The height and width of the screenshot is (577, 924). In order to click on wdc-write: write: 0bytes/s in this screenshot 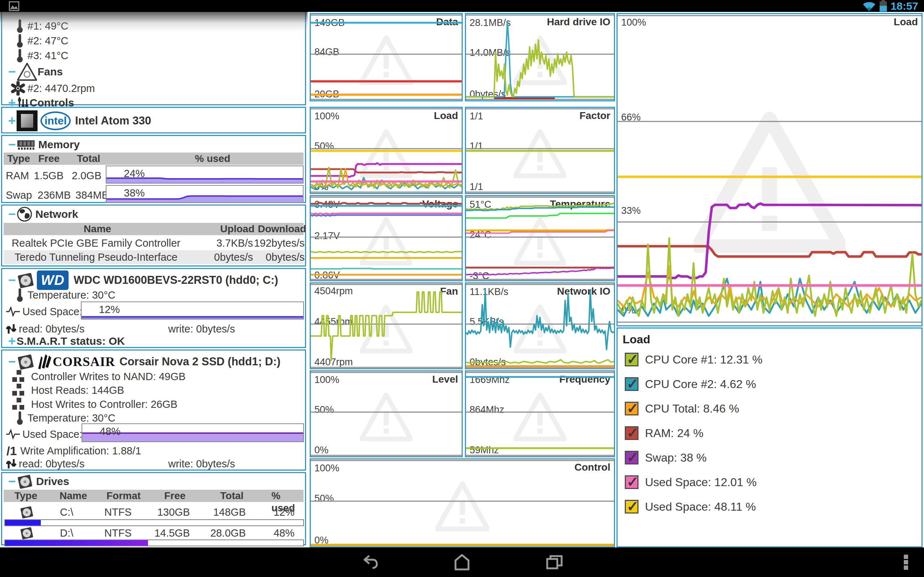, I will do `click(202, 329)`.